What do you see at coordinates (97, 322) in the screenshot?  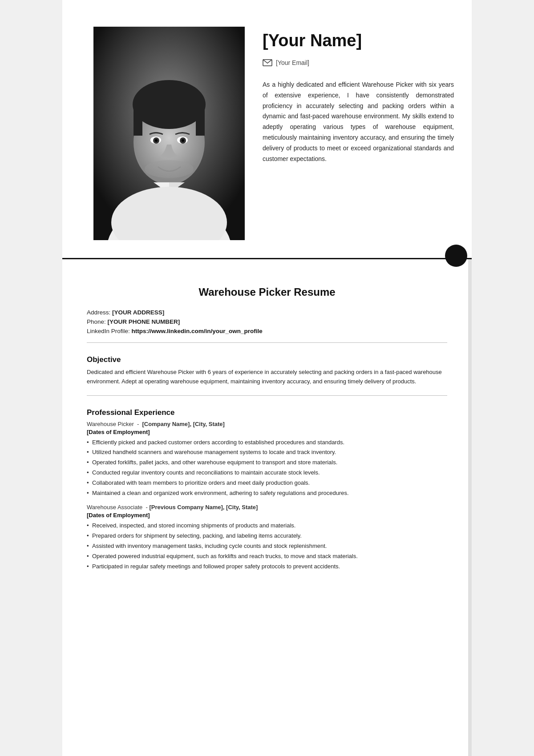 I see `phone-label: Phone:` at bounding box center [97, 322].